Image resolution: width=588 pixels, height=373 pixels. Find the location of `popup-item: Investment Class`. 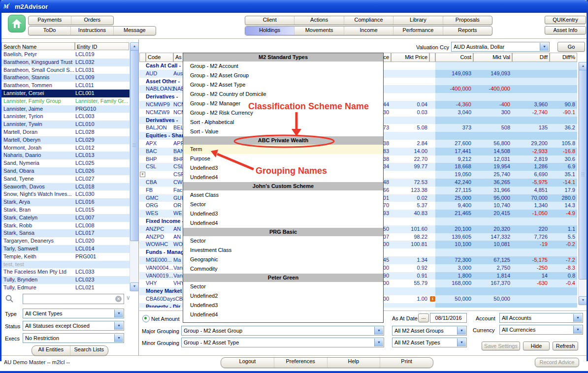

popup-item: Investment Class is located at coordinates (283, 250).